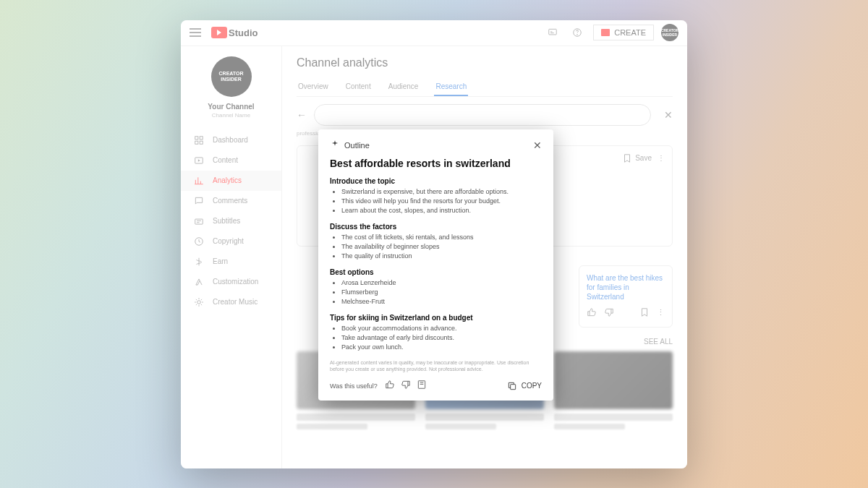 The width and height of the screenshot is (868, 488). What do you see at coordinates (441, 302) in the screenshot?
I see `section-item: Melchsee-Frutt` at bounding box center [441, 302].